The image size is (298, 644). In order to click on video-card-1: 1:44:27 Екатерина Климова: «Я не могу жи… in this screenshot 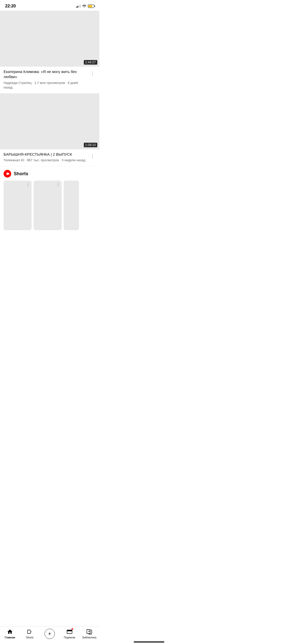, I will do `click(50, 52)`.